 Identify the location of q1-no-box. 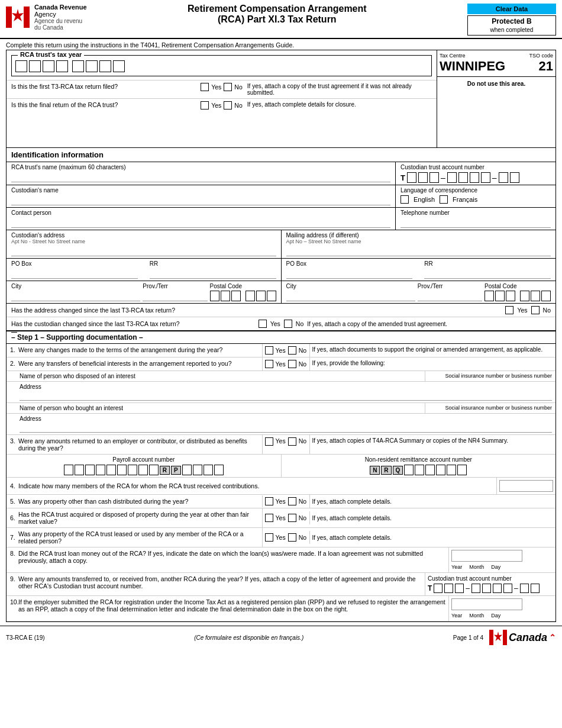
(292, 350).